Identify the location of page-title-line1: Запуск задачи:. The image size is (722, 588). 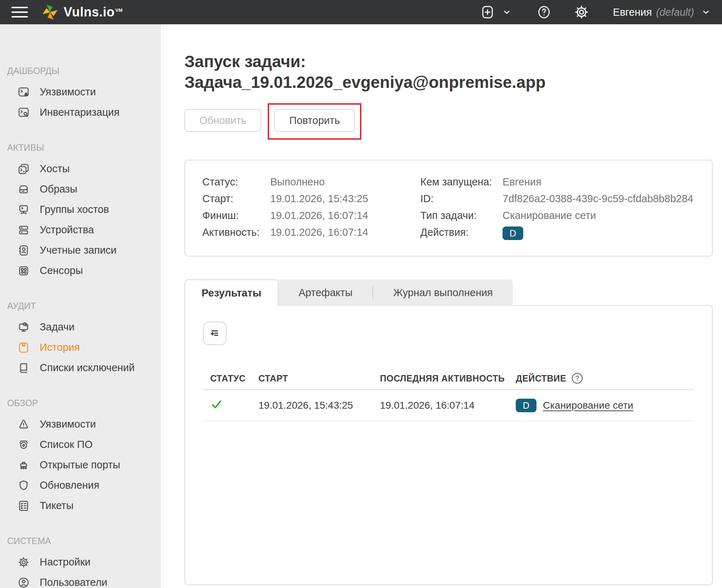
(245, 61).